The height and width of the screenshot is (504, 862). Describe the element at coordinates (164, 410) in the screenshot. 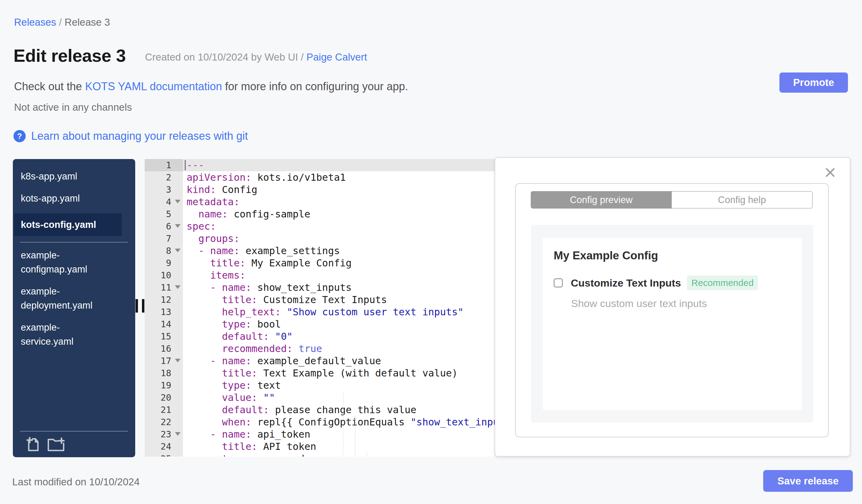

I see `gutter-line-number: 21` at that location.